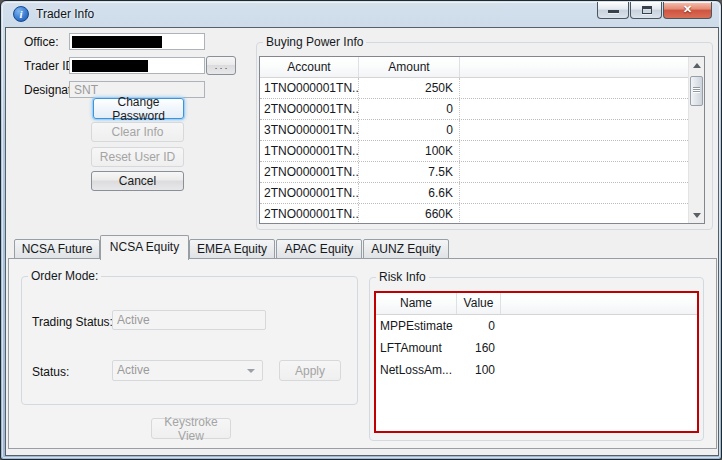 The width and height of the screenshot is (722, 460). What do you see at coordinates (416, 348) in the screenshot?
I see `cell-name: LFTAmount` at bounding box center [416, 348].